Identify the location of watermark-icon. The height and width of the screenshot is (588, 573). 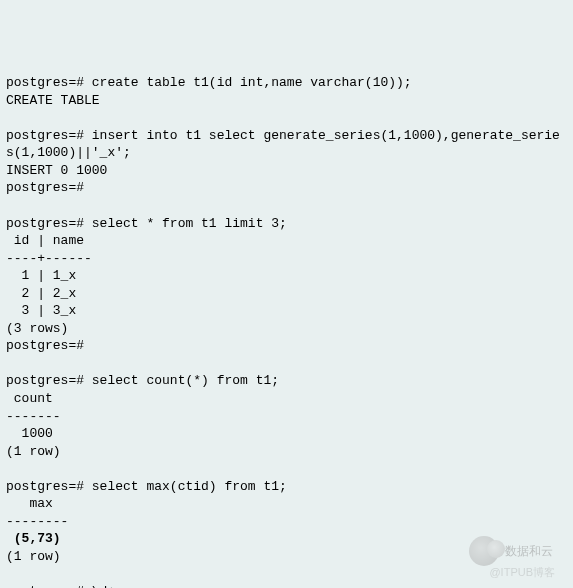
(484, 551).